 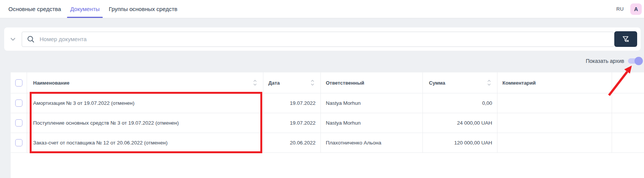 I want to click on cell-amount: 24 000,00 UAH, so click(x=460, y=123).